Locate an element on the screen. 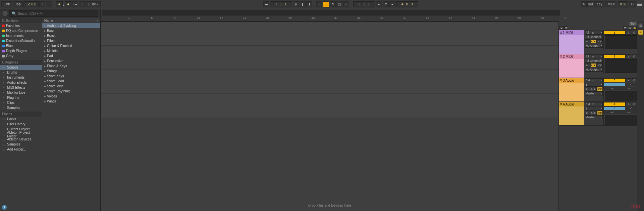 The height and width of the screenshot is (211, 644). help-icon: ? is located at coordinates (4, 207).